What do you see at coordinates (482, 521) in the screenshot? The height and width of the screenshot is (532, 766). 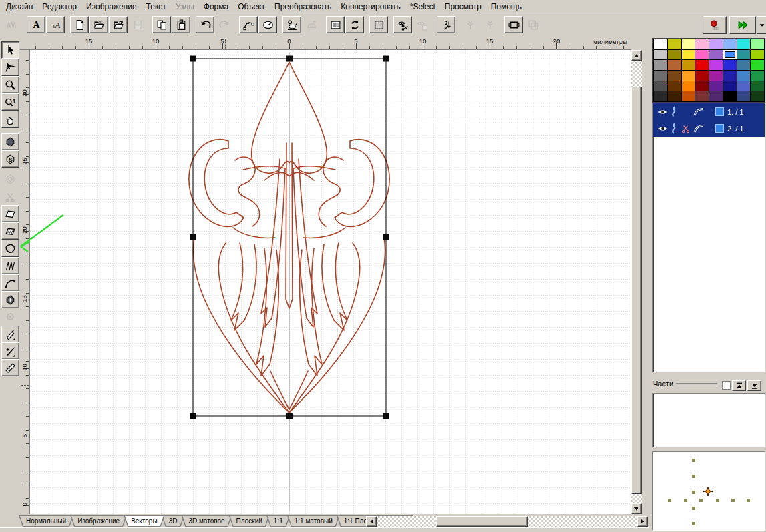 I see `hscroll-thumb` at bounding box center [482, 521].